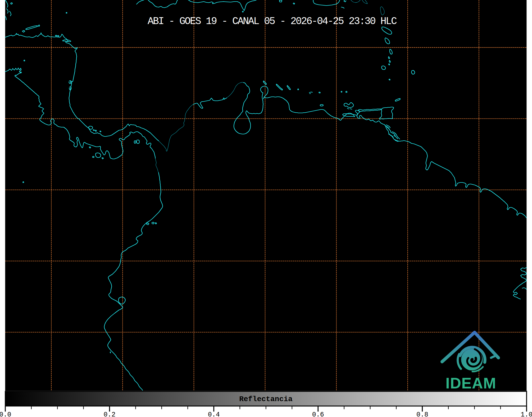  Describe the element at coordinates (266, 399) in the screenshot. I see `svg-text: Reflectancia` at that location.